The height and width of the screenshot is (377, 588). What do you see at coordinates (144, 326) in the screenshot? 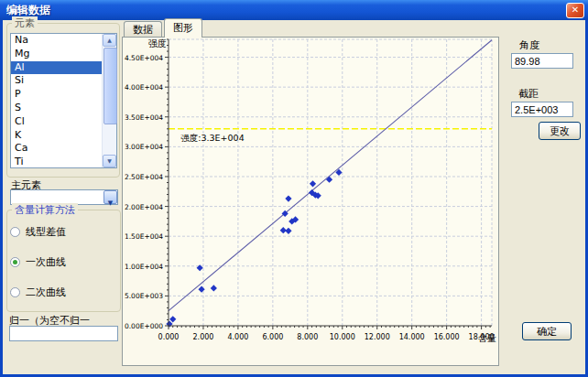
I see `y-tick-label: 0.00E+000` at bounding box center [144, 326].